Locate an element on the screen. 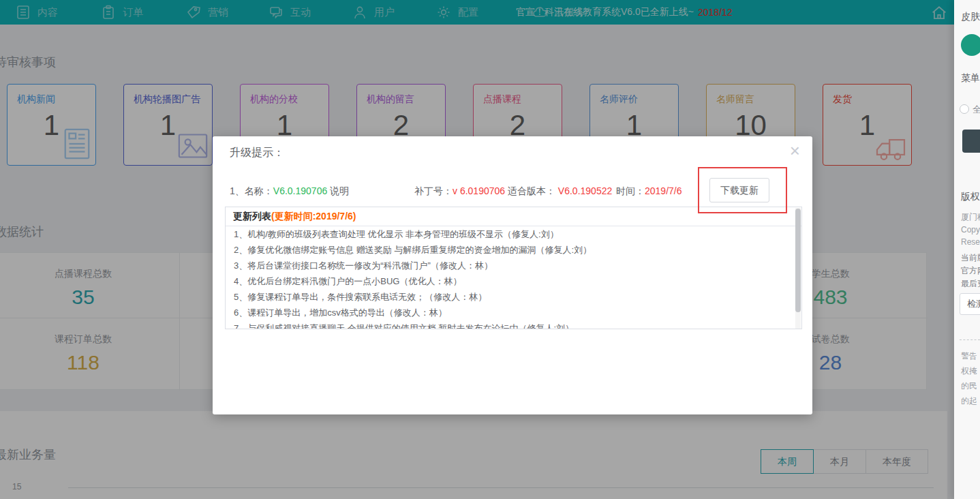 The height and width of the screenshot is (499, 980). name-value: V6.0.190706 is located at coordinates (300, 191).